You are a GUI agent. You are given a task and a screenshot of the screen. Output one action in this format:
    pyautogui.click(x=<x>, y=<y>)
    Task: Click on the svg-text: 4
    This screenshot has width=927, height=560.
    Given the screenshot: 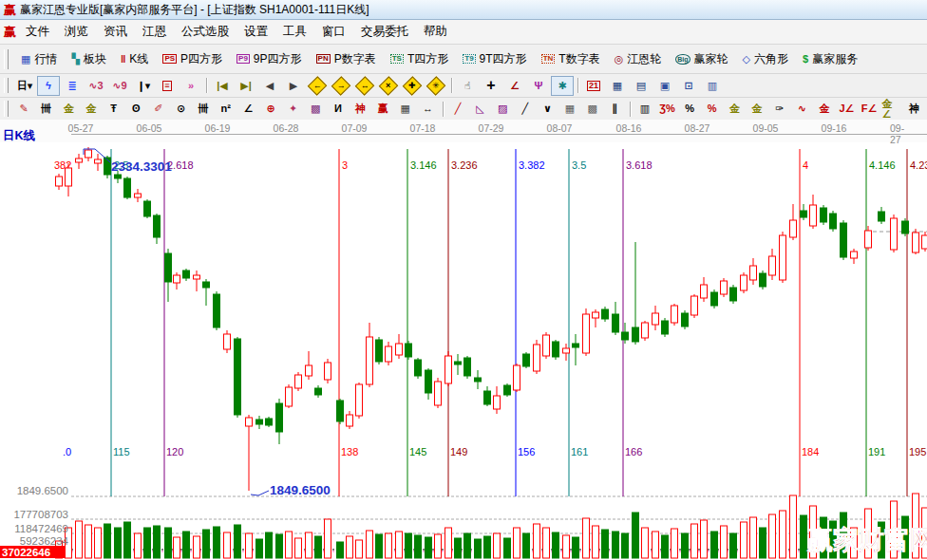 What is the action you would take?
    pyautogui.click(x=805, y=165)
    